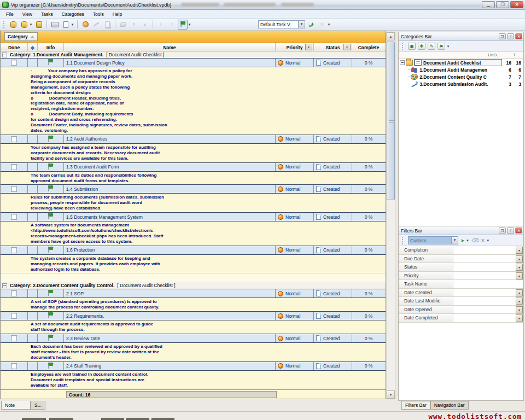  Describe the element at coordinates (145, 25) in the screenshot. I see `move-up-icon: ▲` at that location.